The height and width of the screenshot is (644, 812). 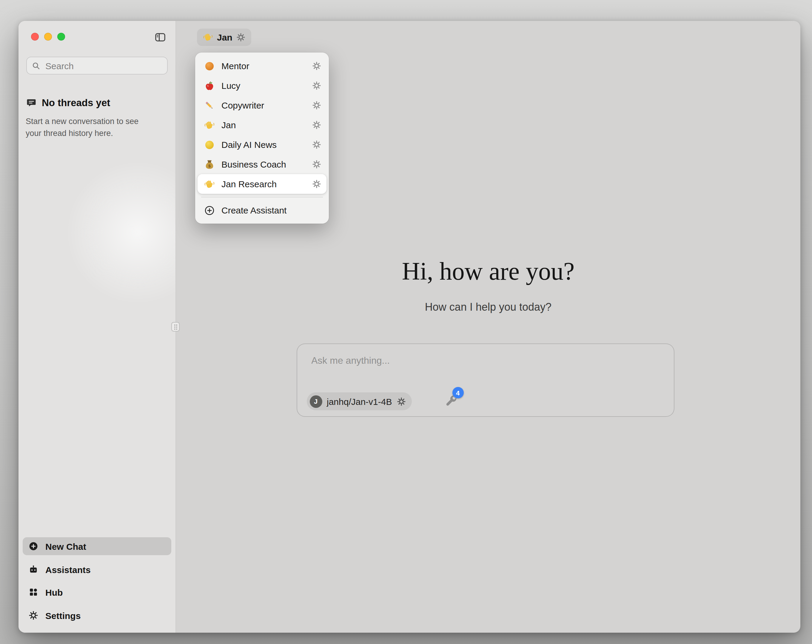 What do you see at coordinates (359, 401) in the screenshot?
I see `model-name: janhq/Jan-v1-4B` at bounding box center [359, 401].